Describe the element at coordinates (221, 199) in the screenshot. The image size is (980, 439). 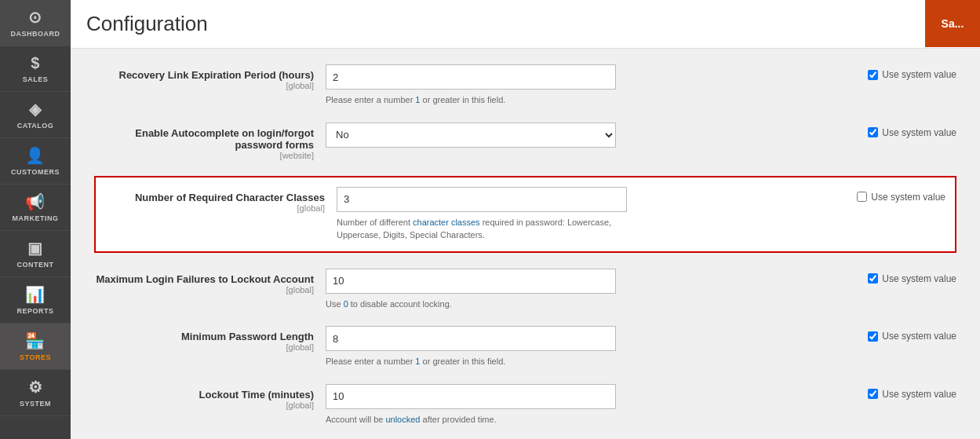
I see `char-classes-label: Number of Required Character Classes [gl…` at that location.